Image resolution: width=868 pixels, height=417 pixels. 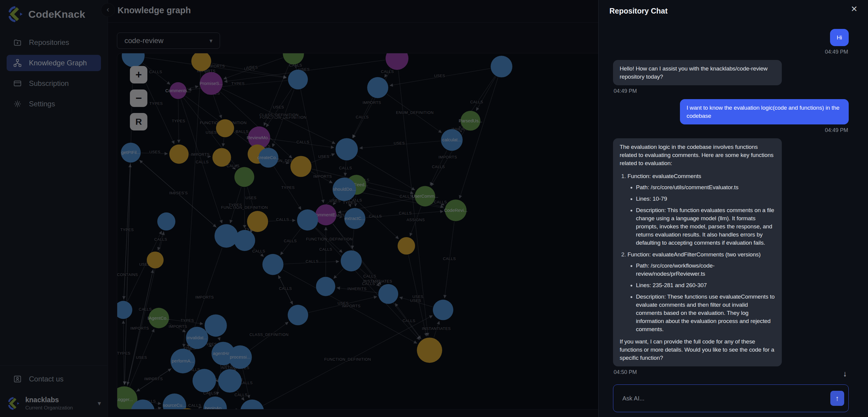 What do you see at coordinates (764, 112) in the screenshot?
I see `chat-bubble-user: I want to know the evaluation logic(code…` at bounding box center [764, 112].